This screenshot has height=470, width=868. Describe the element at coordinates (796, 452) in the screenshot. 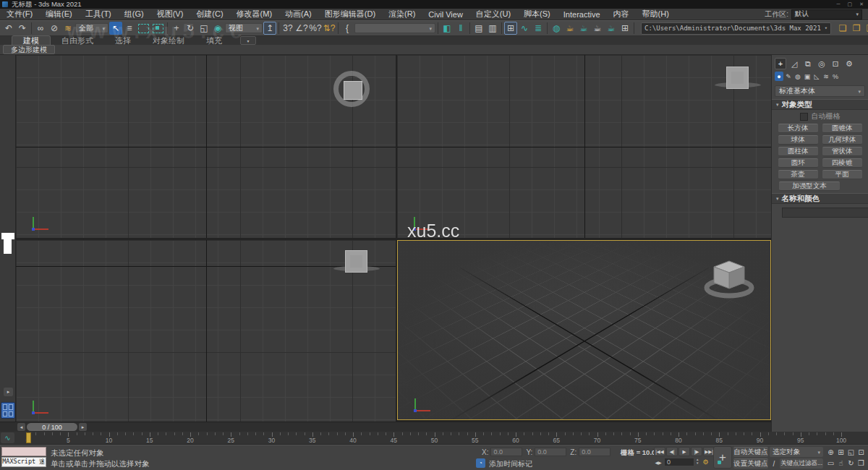

I see `key-selection-dropdown: 选定对象 ▾` at that location.